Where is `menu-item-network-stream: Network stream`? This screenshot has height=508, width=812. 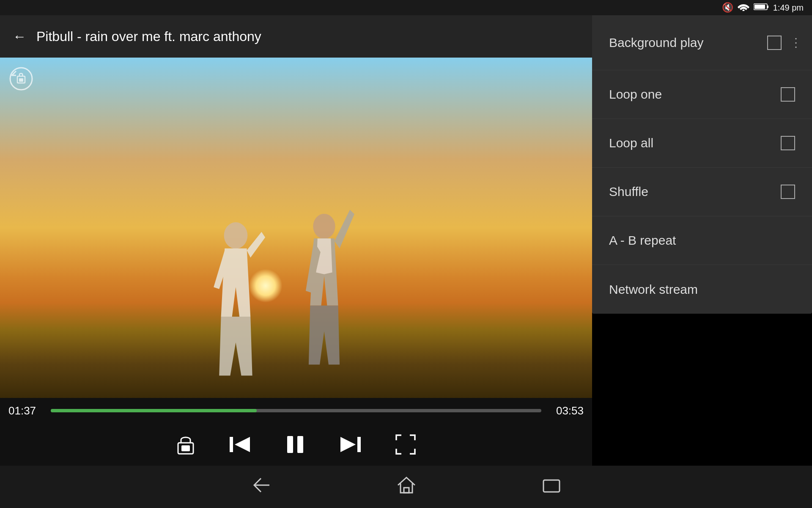 menu-item-network-stream: Network stream is located at coordinates (702, 290).